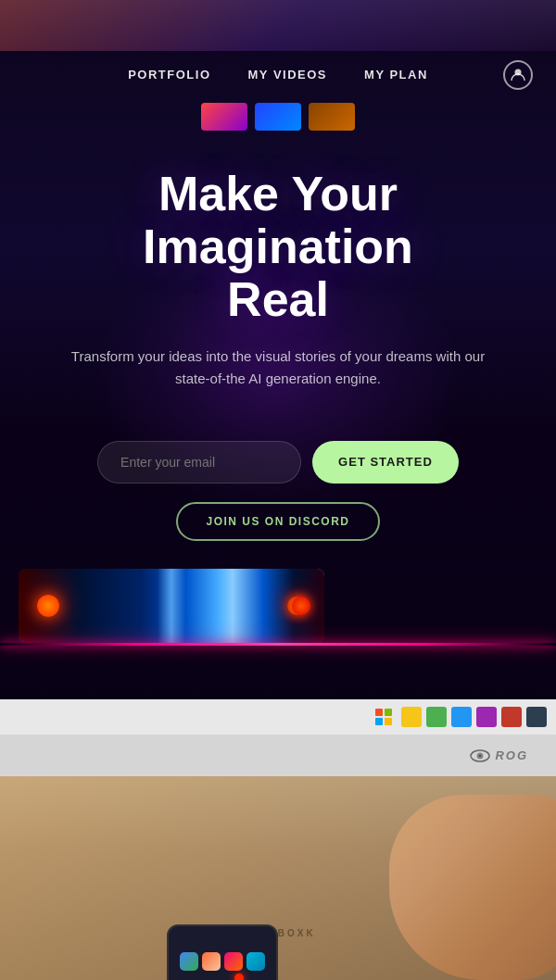 The image size is (556, 980). Describe the element at coordinates (388, 712) in the screenshot. I see `win-cell-green` at that location.